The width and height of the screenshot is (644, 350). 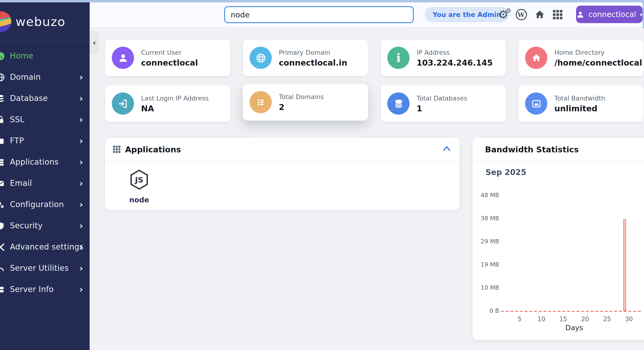 I want to click on tools-icon, so click(x=2, y=247).